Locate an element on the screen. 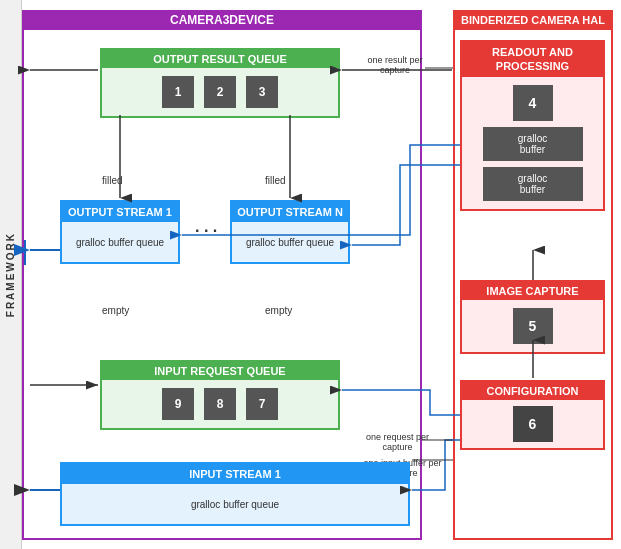 This screenshot has width=621, height=549. output-stream-1: OUTPUT STREAM 1 gralloc buffer queue is located at coordinates (120, 232).